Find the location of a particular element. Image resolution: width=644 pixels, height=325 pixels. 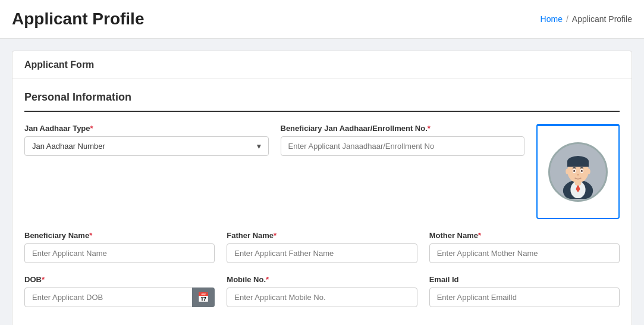

card-header: Applicant Form is located at coordinates (322, 65).